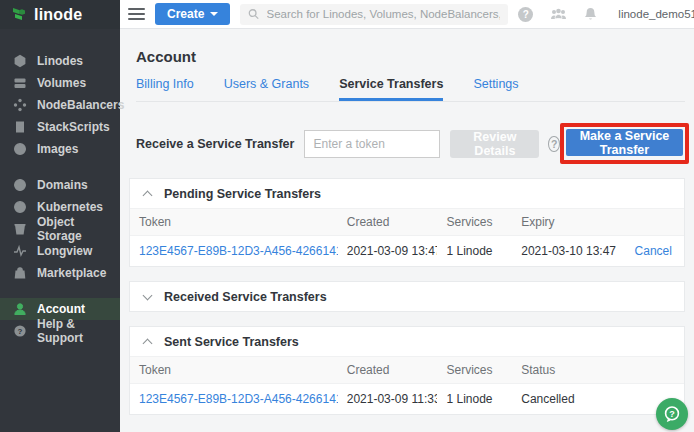 The width and height of the screenshot is (694, 432). I want to click on linodes-icon, so click(20, 61).